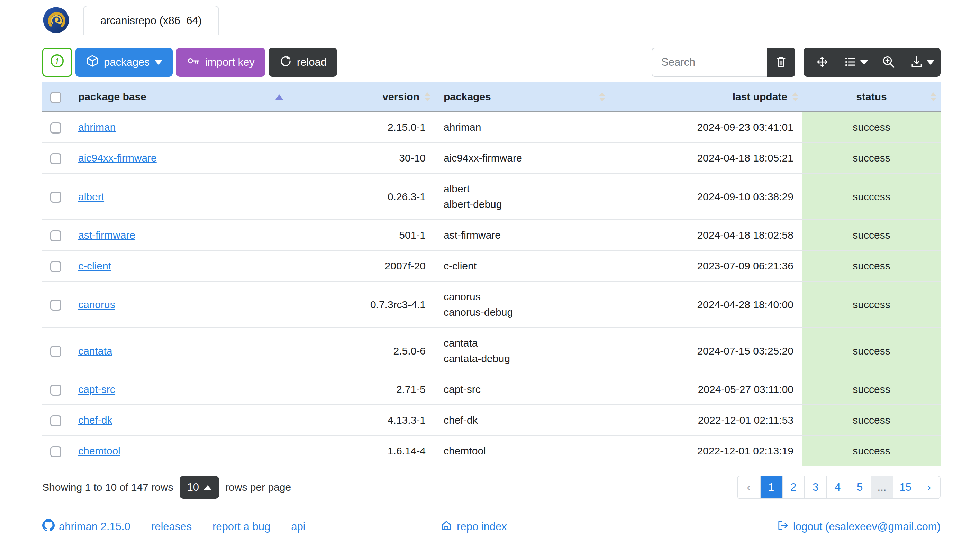 The image size is (980, 543). Describe the element at coordinates (199, 487) in the screenshot. I see `page-size-button: 10` at that location.